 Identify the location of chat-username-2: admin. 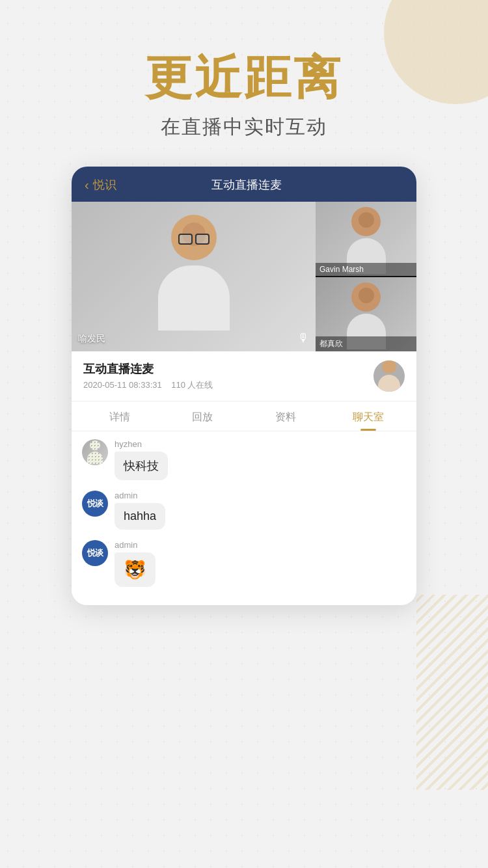
(260, 496).